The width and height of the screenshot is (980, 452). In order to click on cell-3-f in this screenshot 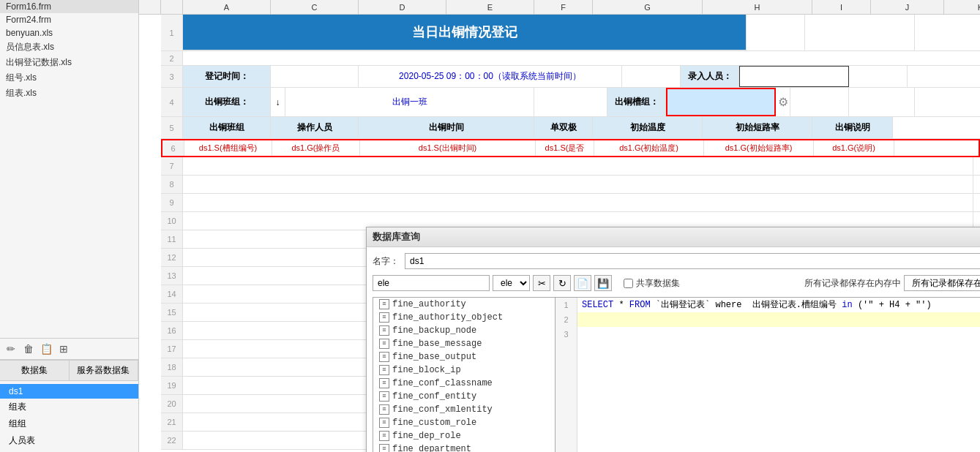, I will do `click(651, 76)`.